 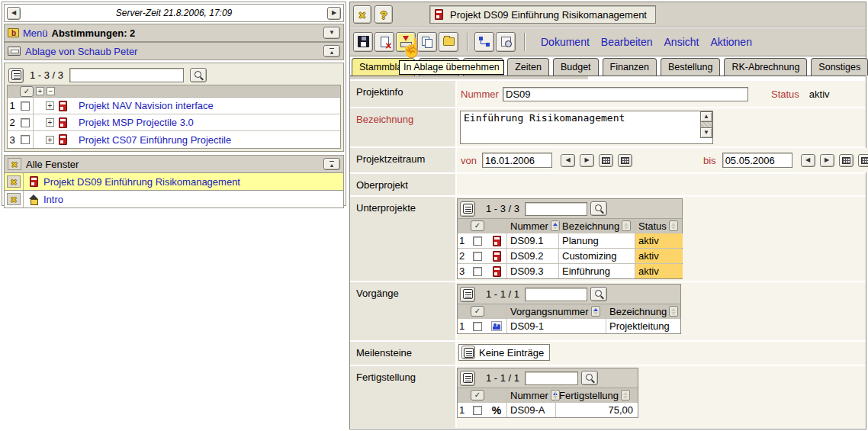 I want to click on bis-date-input, so click(x=757, y=160).